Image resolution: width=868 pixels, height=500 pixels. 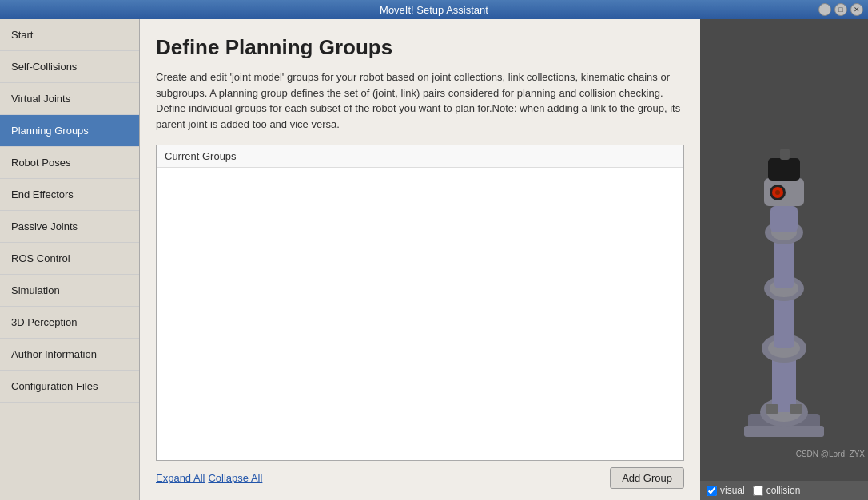 I want to click on sidebar-item-robot-poses: Robot Poses, so click(x=70, y=163).